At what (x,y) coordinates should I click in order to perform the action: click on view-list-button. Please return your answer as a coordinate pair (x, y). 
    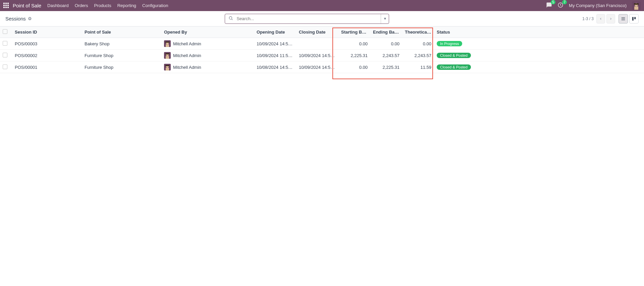
    Looking at the image, I should click on (623, 19).